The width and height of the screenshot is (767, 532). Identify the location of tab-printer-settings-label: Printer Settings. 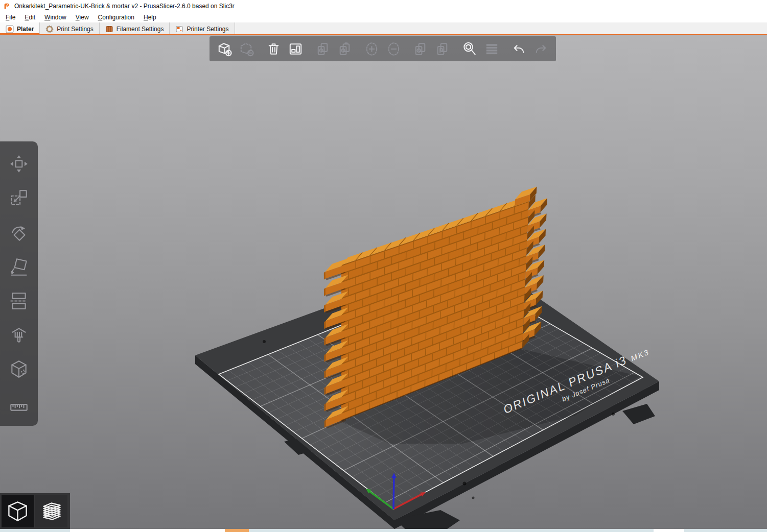
(207, 29).